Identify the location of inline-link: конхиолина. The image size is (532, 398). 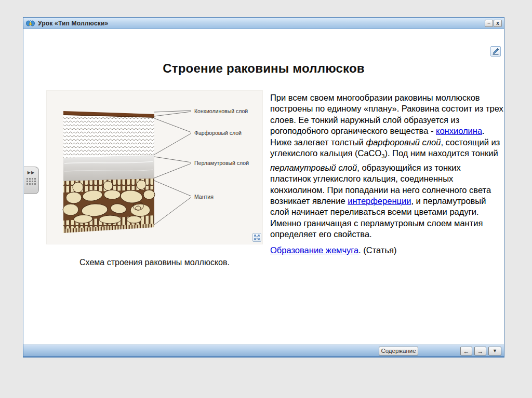
(459, 131).